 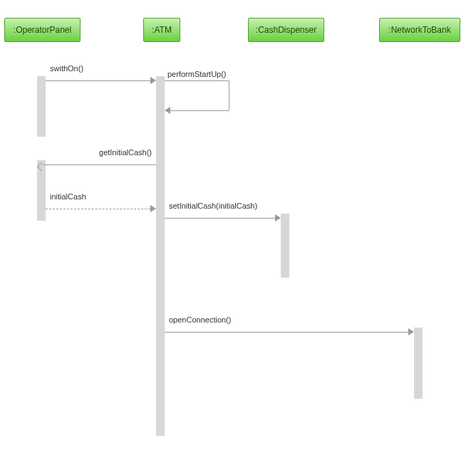 I want to click on activation-atm-main, so click(x=160, y=256).